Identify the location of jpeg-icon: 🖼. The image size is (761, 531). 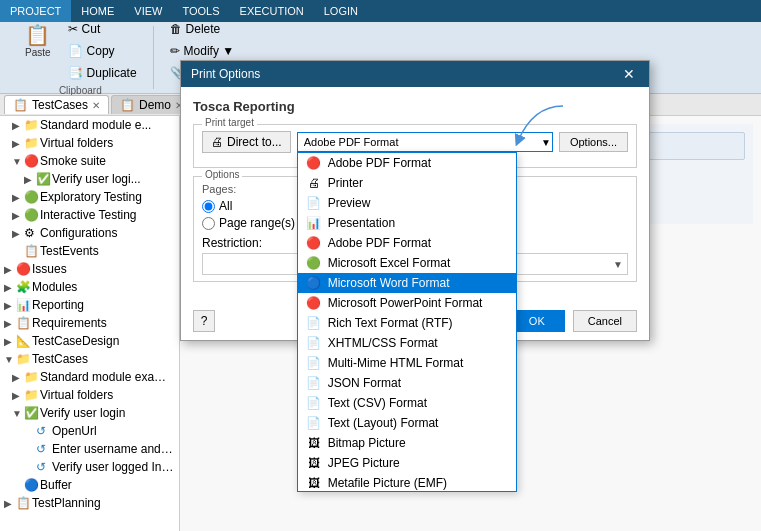
(314, 463).